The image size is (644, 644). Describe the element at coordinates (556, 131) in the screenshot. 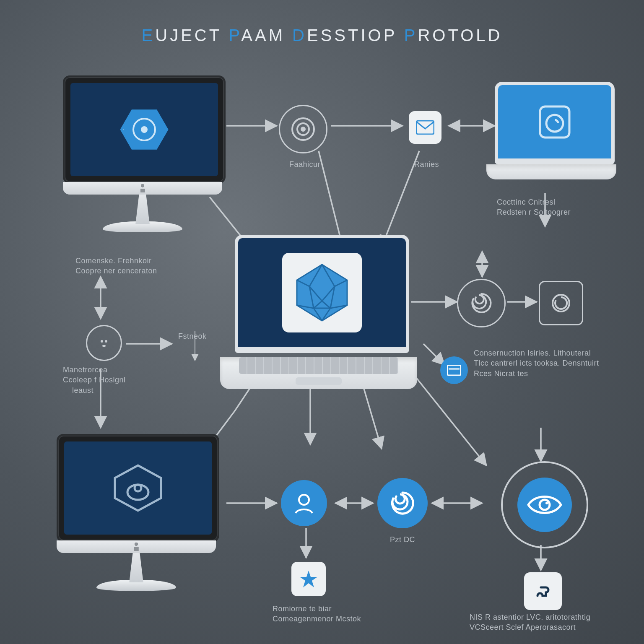

I see `laptop-top-right` at that location.